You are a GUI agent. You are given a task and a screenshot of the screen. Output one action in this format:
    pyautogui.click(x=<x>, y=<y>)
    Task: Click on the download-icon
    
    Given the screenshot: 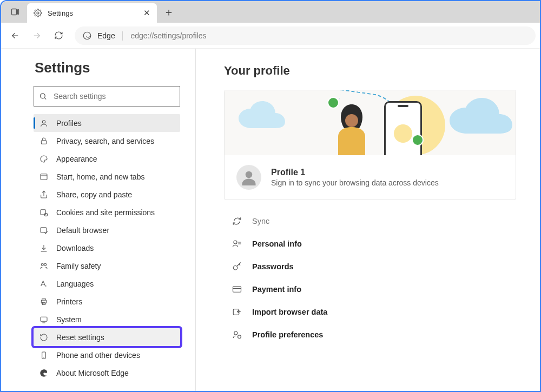 What is the action you would take?
    pyautogui.click(x=44, y=248)
    